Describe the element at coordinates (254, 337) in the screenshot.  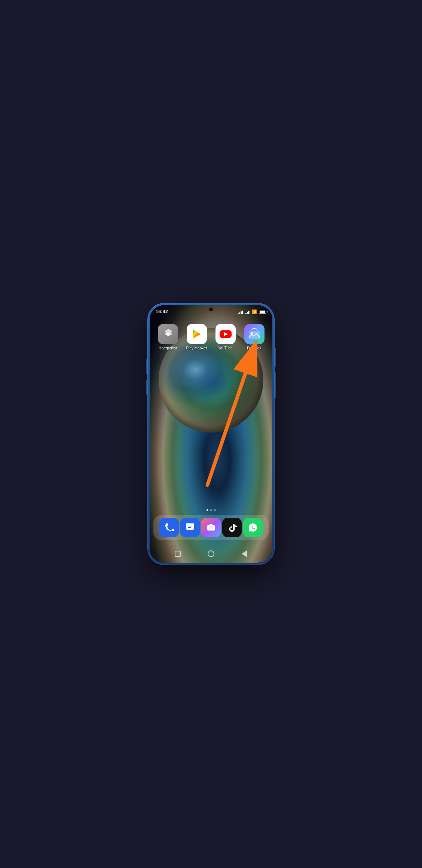
I see `gallery-app: Галерея` at that location.